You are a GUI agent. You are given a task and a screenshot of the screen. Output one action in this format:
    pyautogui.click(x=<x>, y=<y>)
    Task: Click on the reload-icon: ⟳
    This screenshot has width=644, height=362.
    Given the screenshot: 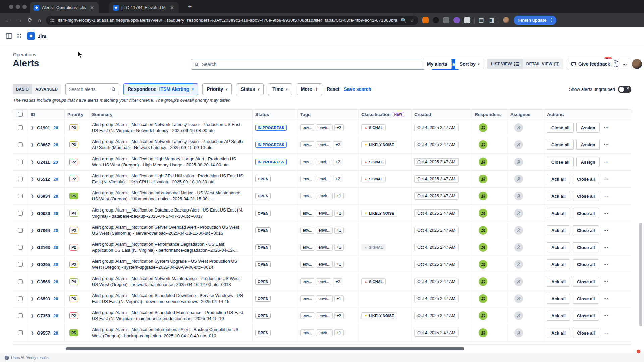 What is the action you would take?
    pyautogui.click(x=30, y=20)
    